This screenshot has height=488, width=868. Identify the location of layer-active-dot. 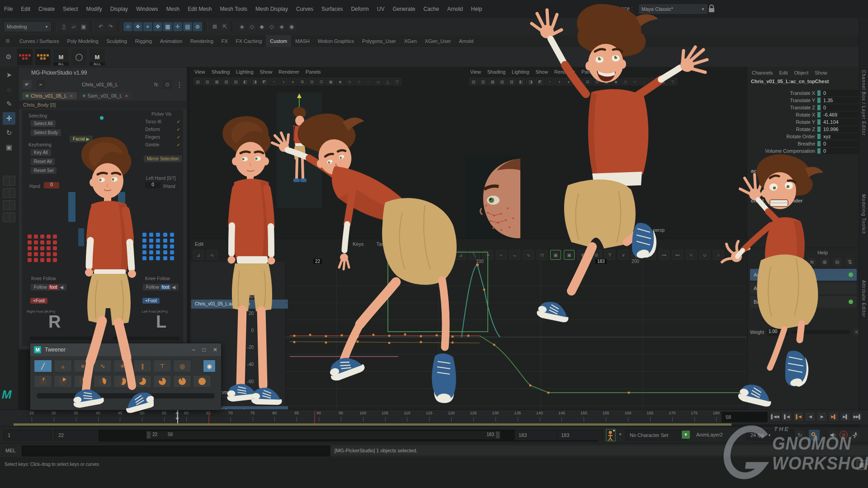
(851, 302).